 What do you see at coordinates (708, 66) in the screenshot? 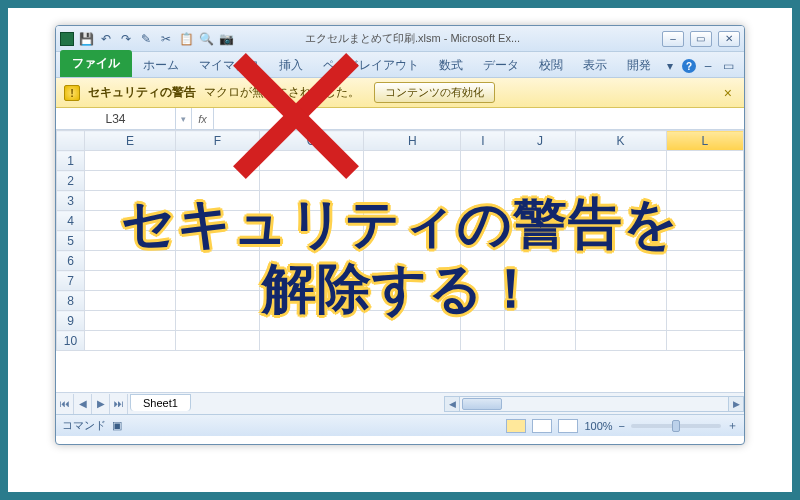
I see `doc-minimize-icon: –` at bounding box center [708, 66].